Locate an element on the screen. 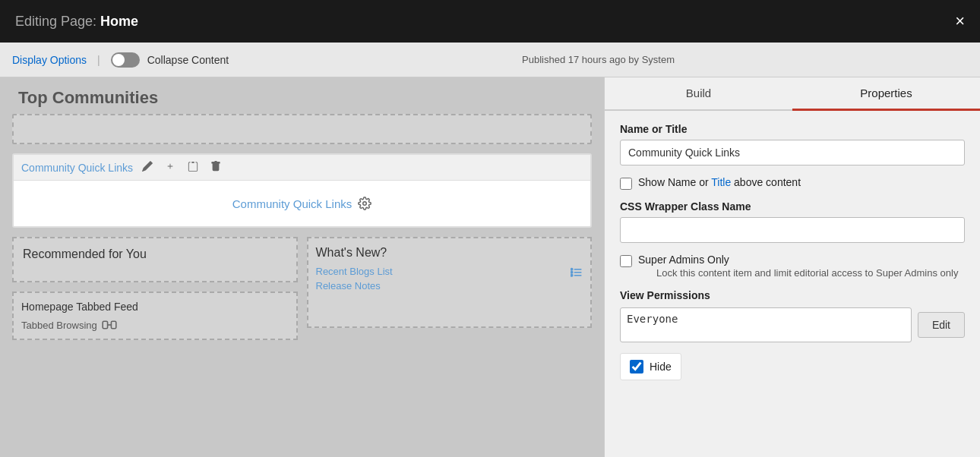  title-prefix: Editing Page: is located at coordinates (56, 21).